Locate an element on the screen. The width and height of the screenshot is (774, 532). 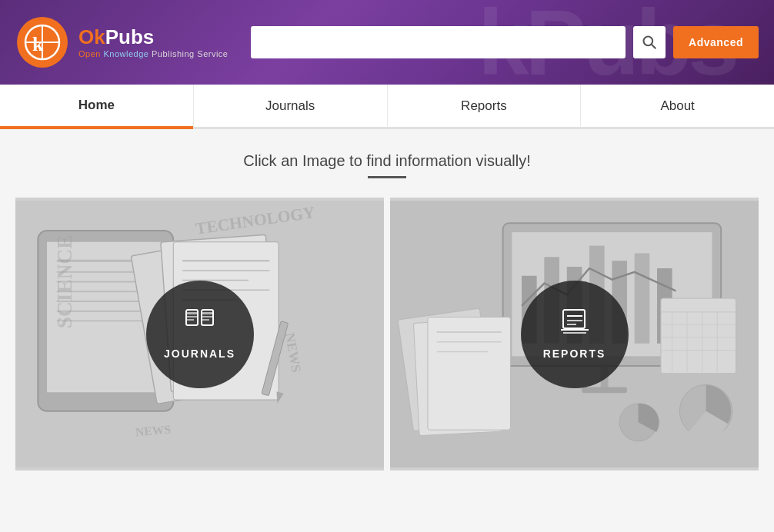
svg-text: SCIENCE is located at coordinates (65, 282).